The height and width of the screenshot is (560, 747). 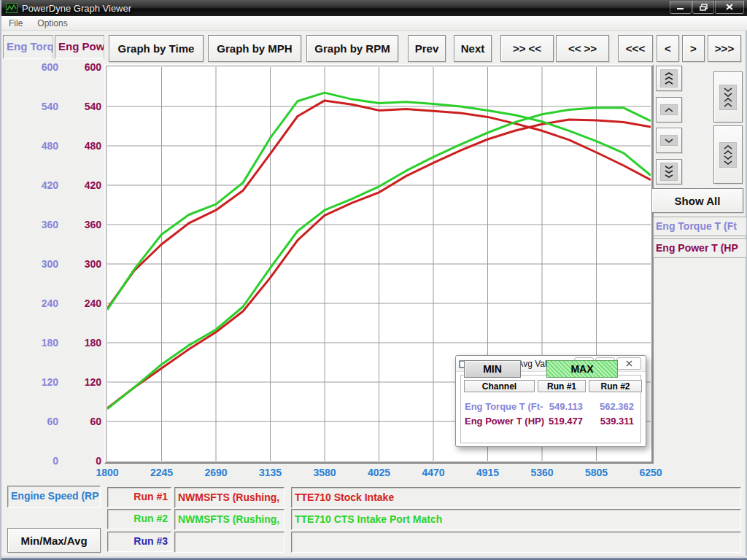 I want to click on torque-channel-label: Eng Torque T (Ft, so click(x=700, y=226).